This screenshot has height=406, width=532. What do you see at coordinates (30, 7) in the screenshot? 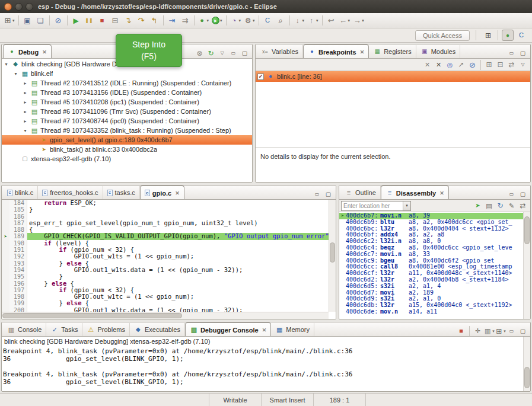
I see `window-maximize-button` at bounding box center [30, 7].